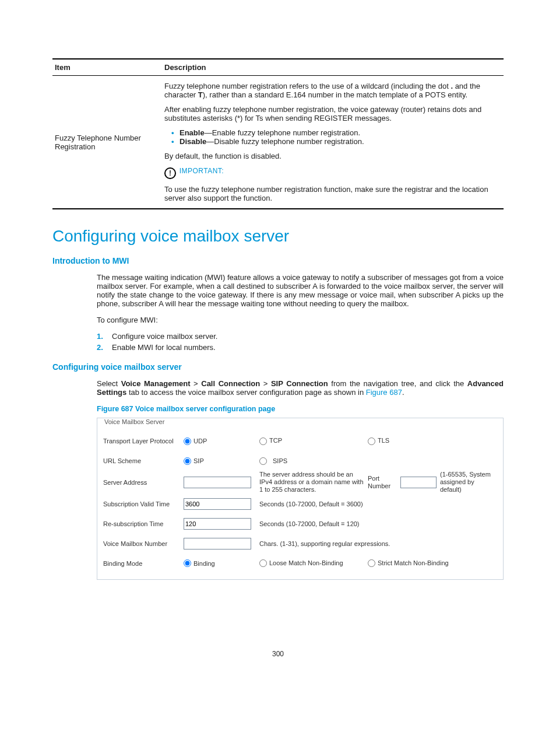 Image resolution: width=556 pixels, height=756 pixels. Describe the element at coordinates (170, 173) in the screenshot. I see `important-icon: !` at that location.